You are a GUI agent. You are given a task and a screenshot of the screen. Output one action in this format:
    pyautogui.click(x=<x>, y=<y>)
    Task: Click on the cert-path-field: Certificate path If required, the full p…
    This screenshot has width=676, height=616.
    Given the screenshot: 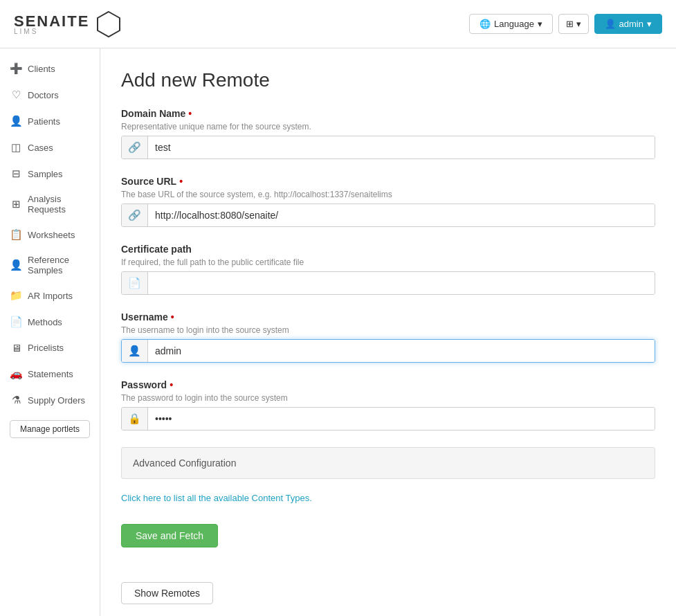 What is the action you would take?
    pyautogui.click(x=388, y=269)
    